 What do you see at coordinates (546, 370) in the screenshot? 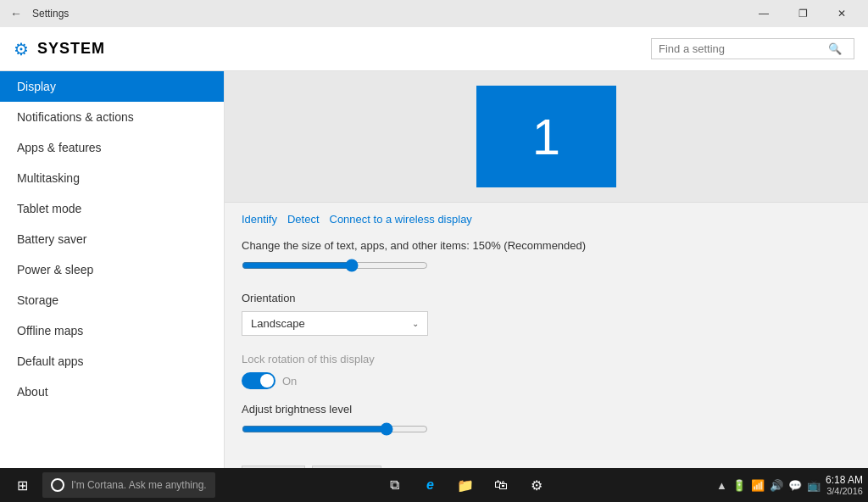
I see `lock-rotation-section: Lock rotation of this display On` at bounding box center [546, 370].